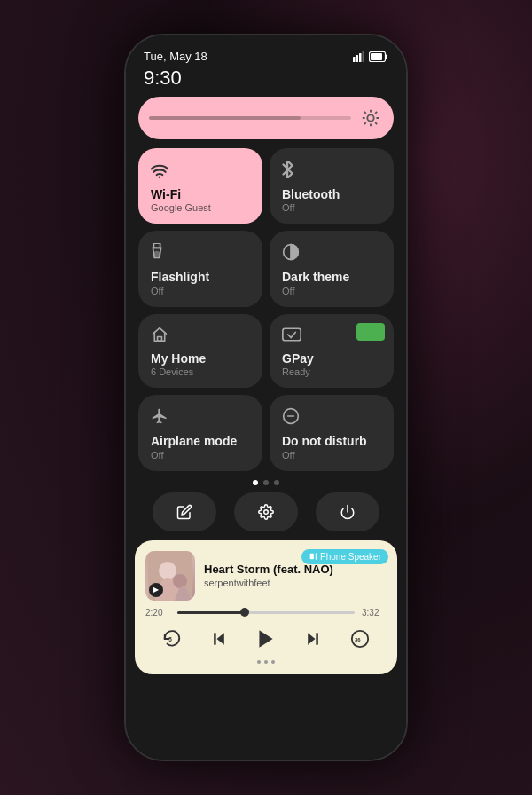 The height and width of the screenshot is (795, 532). I want to click on progress-track, so click(266, 612).